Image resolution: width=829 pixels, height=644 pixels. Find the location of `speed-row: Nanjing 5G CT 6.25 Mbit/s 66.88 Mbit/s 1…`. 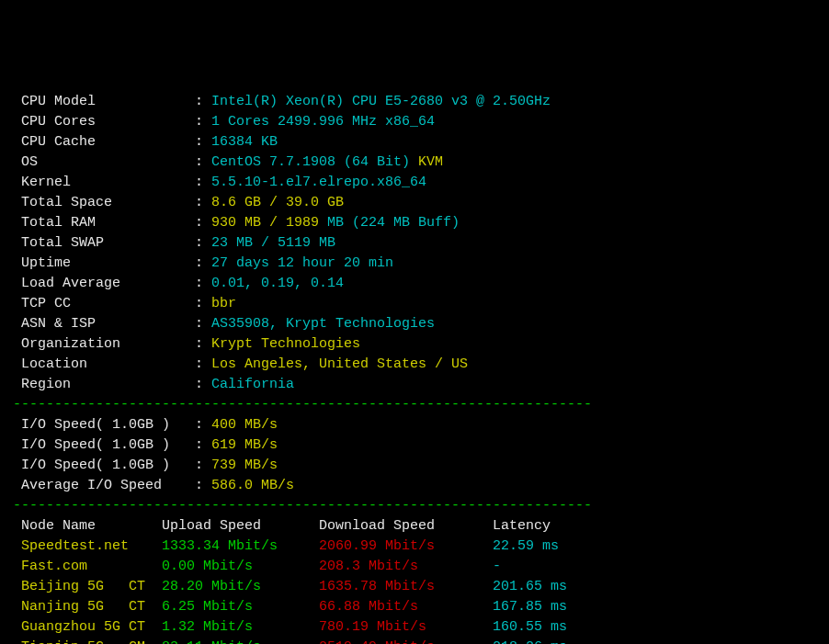

speed-row: Nanjing 5G CT 6.25 Mbit/s 66.88 Mbit/s 1… is located at coordinates (414, 607).